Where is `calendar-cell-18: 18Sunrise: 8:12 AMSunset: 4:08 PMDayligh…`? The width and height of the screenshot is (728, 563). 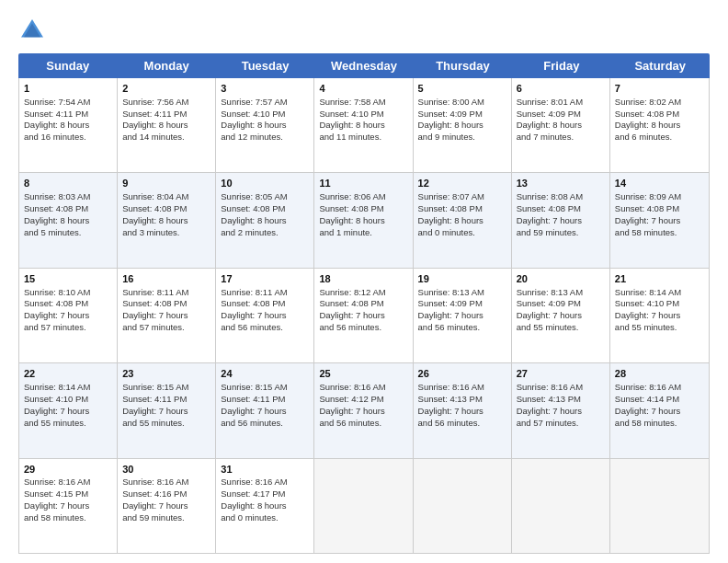 calendar-cell-18: 18Sunrise: 8:12 AMSunset: 4:08 PMDayligh… is located at coordinates (364, 316).